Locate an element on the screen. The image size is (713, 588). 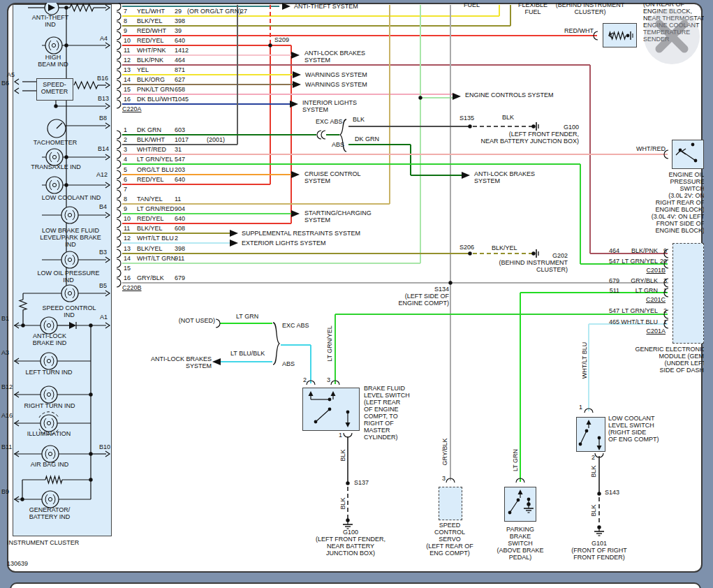
oil-pressure-switch-box is located at coordinates (688, 154).